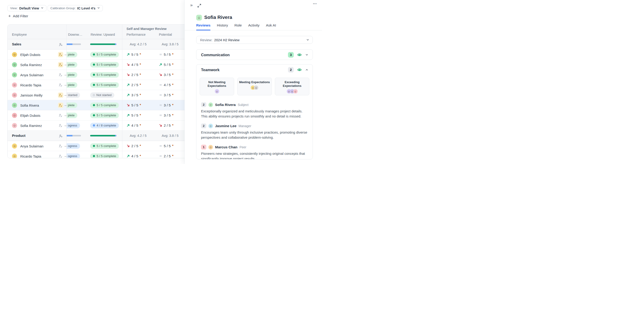 The image size is (644, 328). I want to click on performance-cell: 5 / 5*, so click(134, 115).